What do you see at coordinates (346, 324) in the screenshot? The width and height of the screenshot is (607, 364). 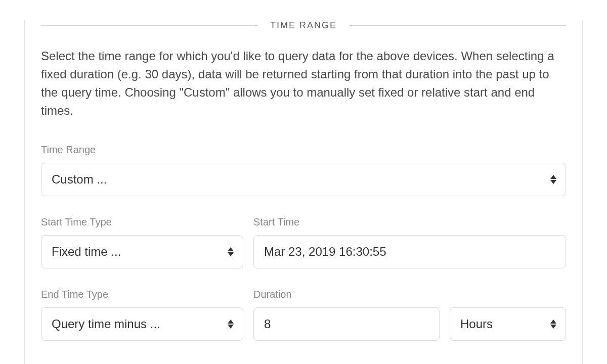 I see `duration-input` at bounding box center [346, 324].